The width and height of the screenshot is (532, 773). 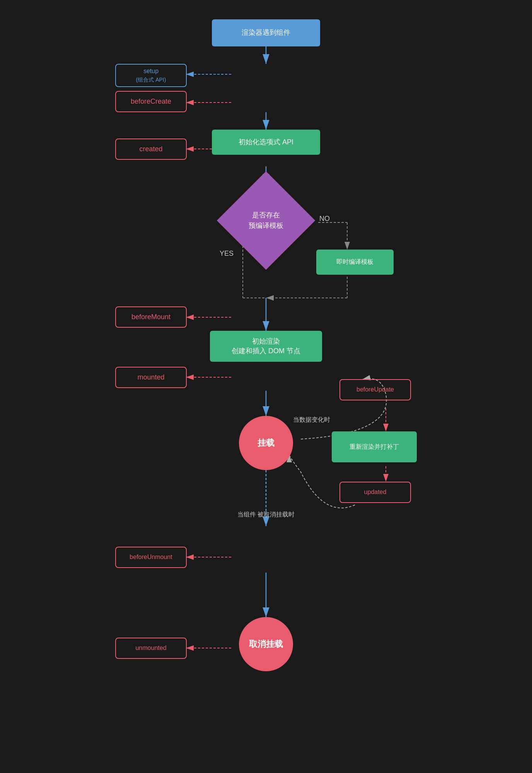 What do you see at coordinates (151, 75) in the screenshot?
I see `setup-box: setup(组合式 API)` at bounding box center [151, 75].